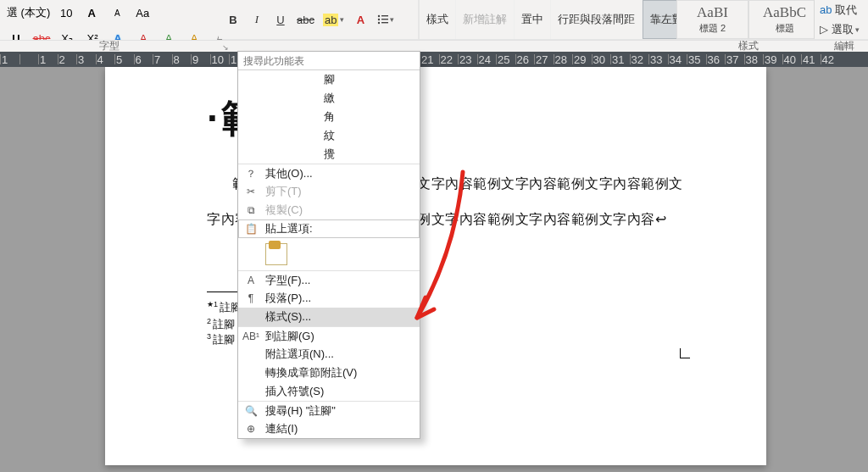 This screenshot has height=472, width=868. What do you see at coordinates (712, 19) in the screenshot?
I see `style-card-heading2: AaBI 標題 2` at bounding box center [712, 19].